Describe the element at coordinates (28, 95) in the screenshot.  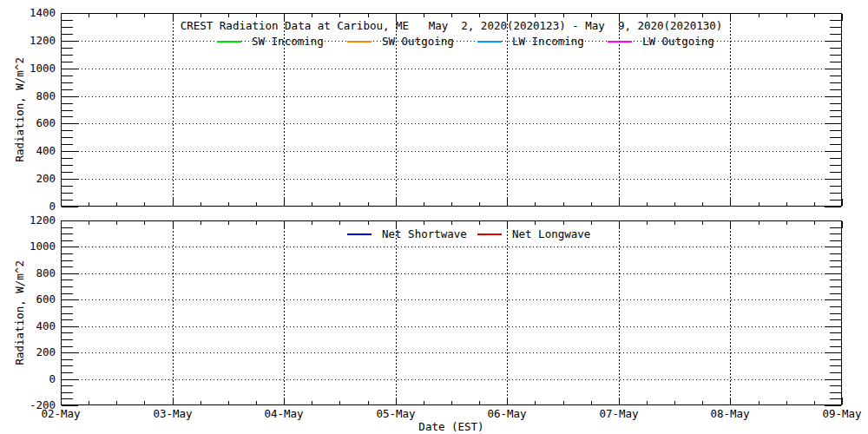
I see `y-tick-label: 800` at that location.